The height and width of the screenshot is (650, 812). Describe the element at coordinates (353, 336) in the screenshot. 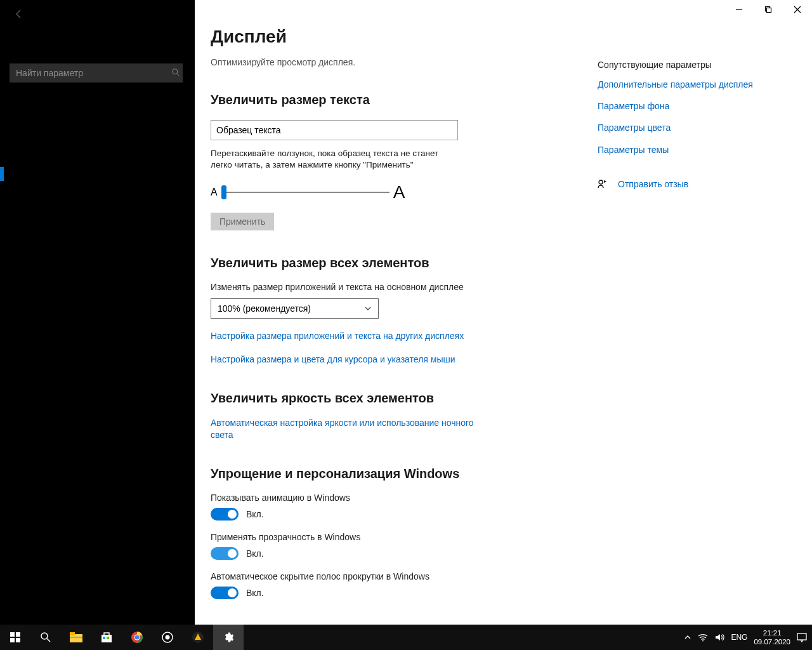

I see `other-displays-link: Настройка размера приложений и текста на…` at that location.